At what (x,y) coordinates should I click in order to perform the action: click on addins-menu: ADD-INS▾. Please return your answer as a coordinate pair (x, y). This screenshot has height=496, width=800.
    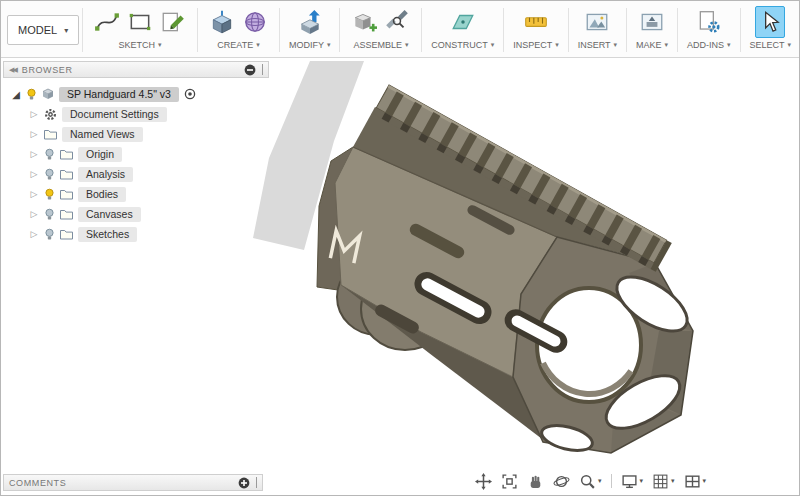
    Looking at the image, I should click on (709, 45).